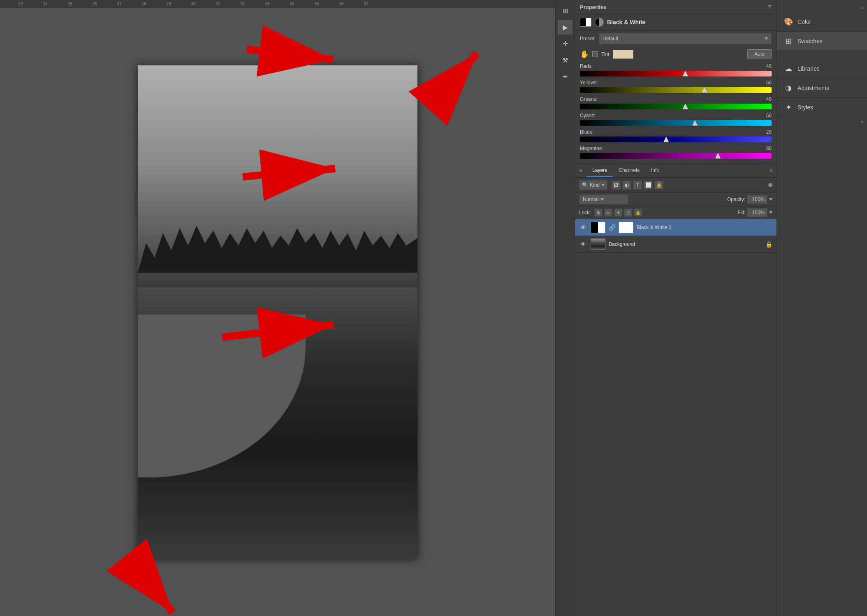 The image size is (867, 616). What do you see at coordinates (581, 171) in the screenshot?
I see `layers-close-button: ×` at bounding box center [581, 171].